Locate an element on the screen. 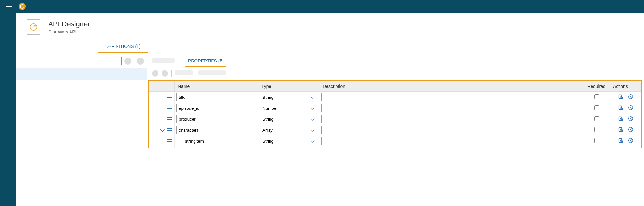 The height and width of the screenshot is (206, 644). col-required: Required is located at coordinates (597, 86).